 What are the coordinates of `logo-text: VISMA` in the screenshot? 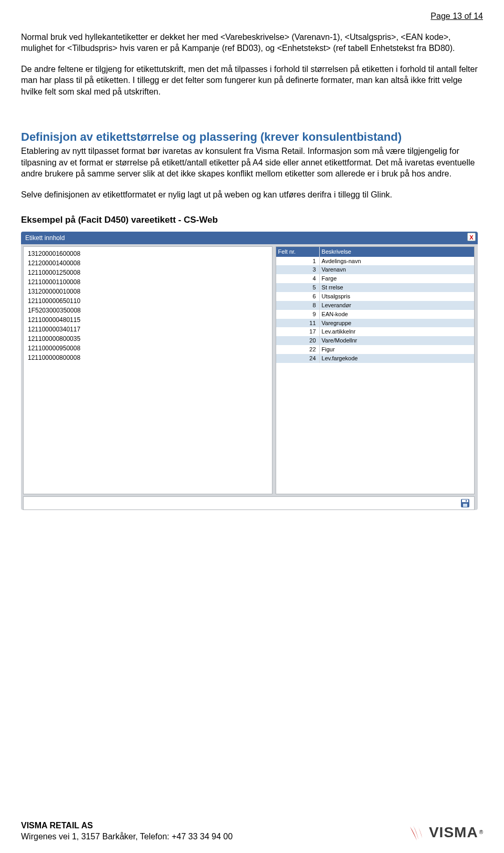 It's located at (454, 833).